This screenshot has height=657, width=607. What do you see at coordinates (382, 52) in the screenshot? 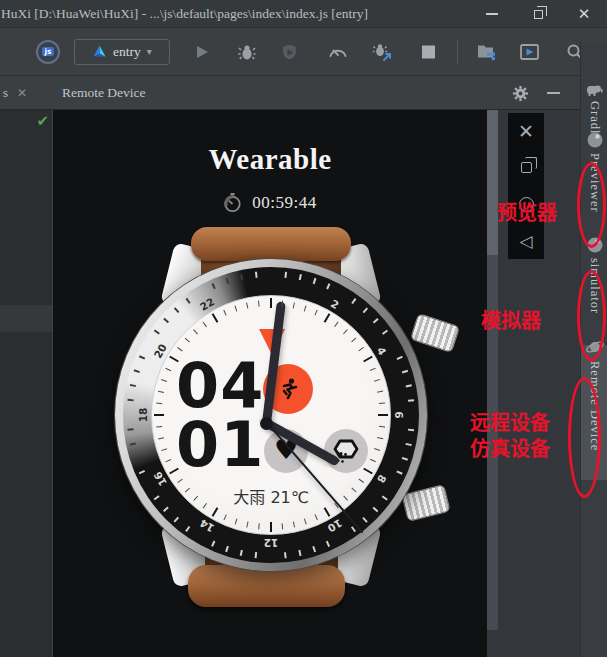
I see `attach-debugger-button` at bounding box center [382, 52].